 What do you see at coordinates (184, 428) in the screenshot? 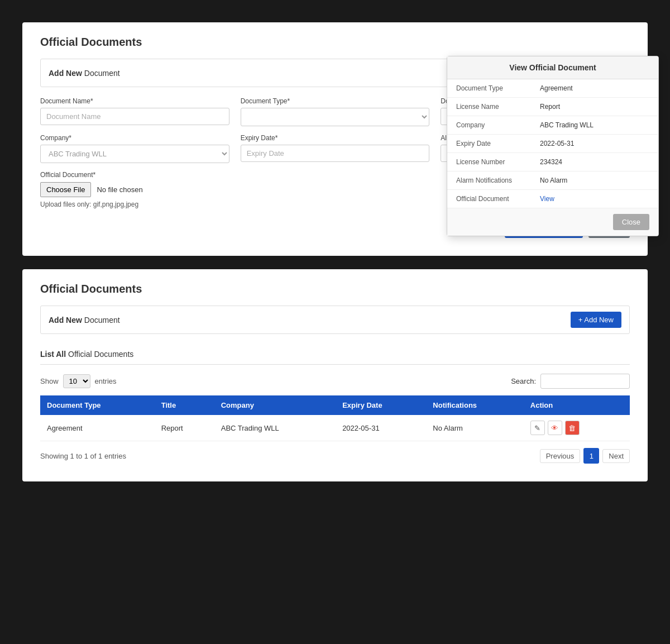
I see `cell-title: Report` at bounding box center [184, 428].